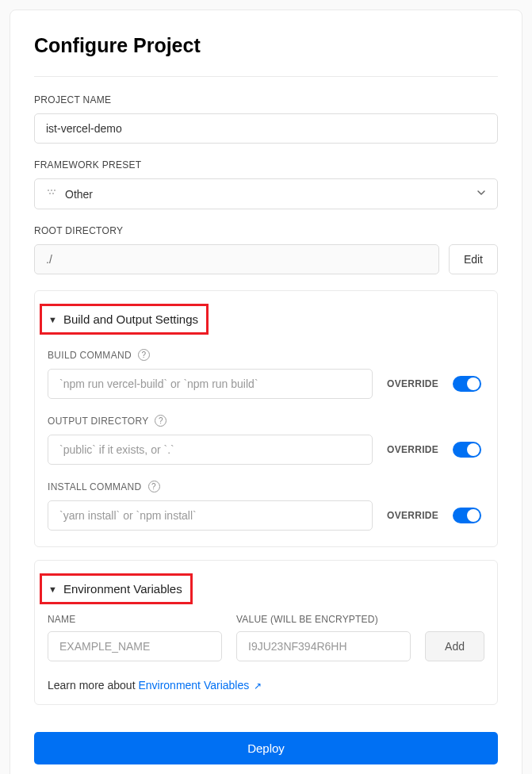 The width and height of the screenshot is (532, 774). I want to click on framework-icon, so click(52, 194).